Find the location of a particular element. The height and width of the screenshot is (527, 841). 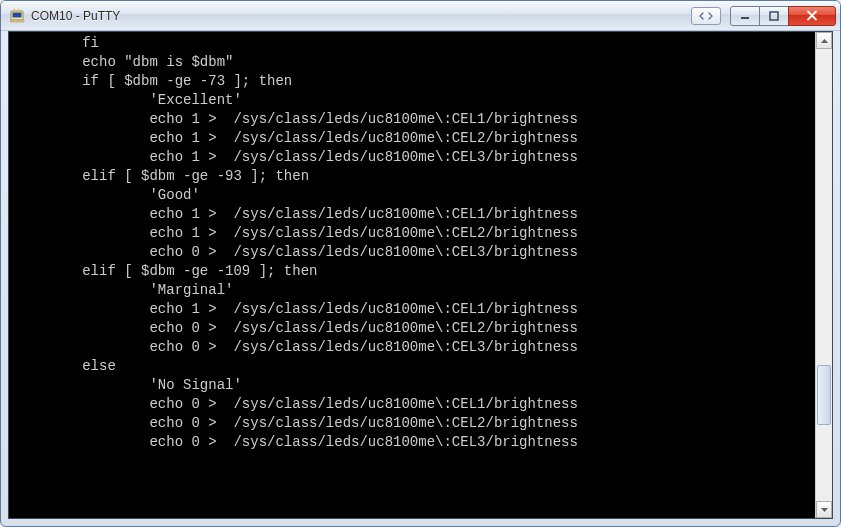

terminal-line: elif [ $dbm -ge -93 ]; then is located at coordinates (415, 176).